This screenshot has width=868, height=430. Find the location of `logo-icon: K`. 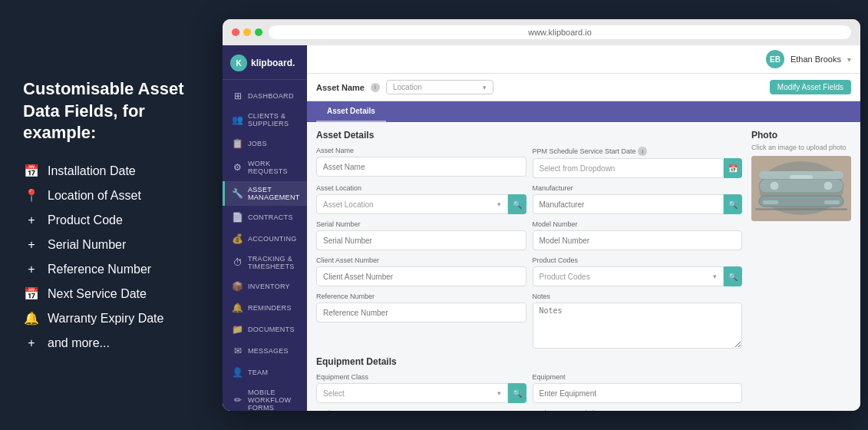

logo-icon: K is located at coordinates (239, 63).